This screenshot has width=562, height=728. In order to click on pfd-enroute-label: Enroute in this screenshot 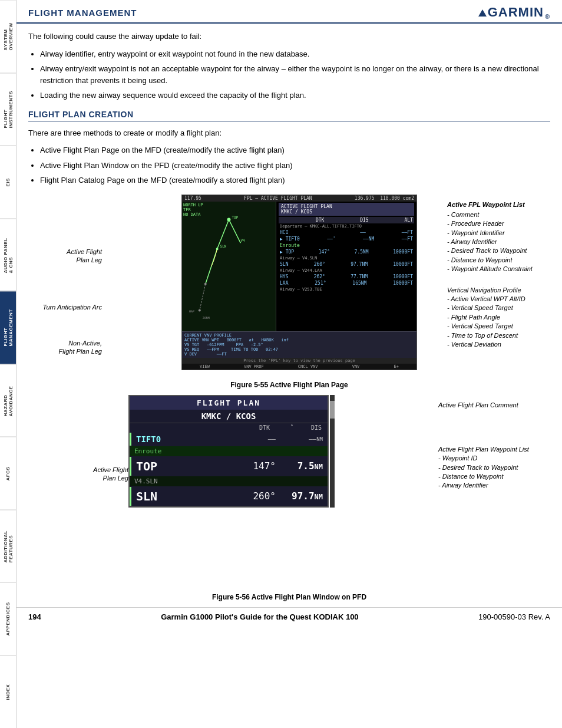, I will do `click(229, 452)`.